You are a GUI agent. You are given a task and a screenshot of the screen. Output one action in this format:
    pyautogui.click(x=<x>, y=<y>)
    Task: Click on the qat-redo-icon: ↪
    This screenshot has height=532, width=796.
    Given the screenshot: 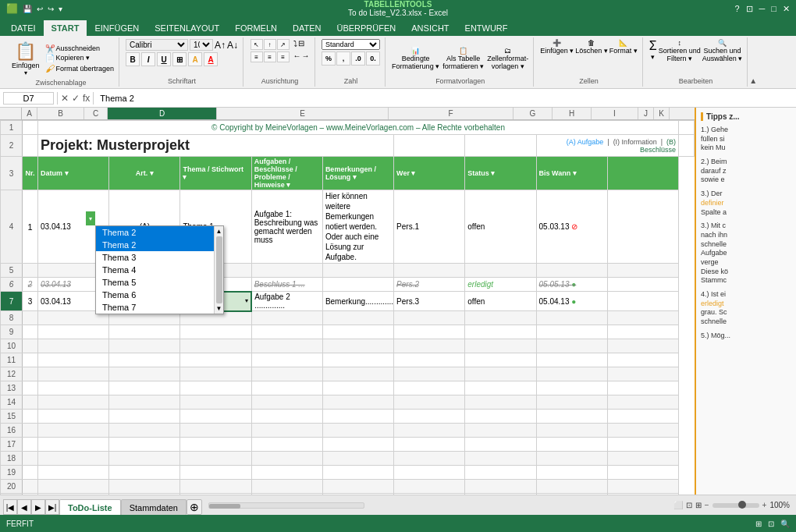 What is the action you would take?
    pyautogui.click(x=51, y=9)
    